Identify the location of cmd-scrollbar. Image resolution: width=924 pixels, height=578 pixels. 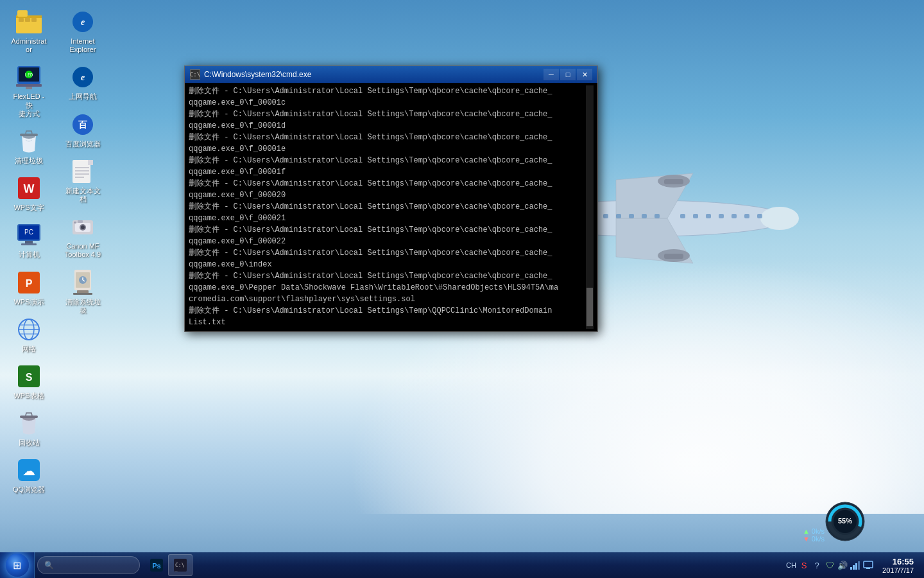
(590, 207).